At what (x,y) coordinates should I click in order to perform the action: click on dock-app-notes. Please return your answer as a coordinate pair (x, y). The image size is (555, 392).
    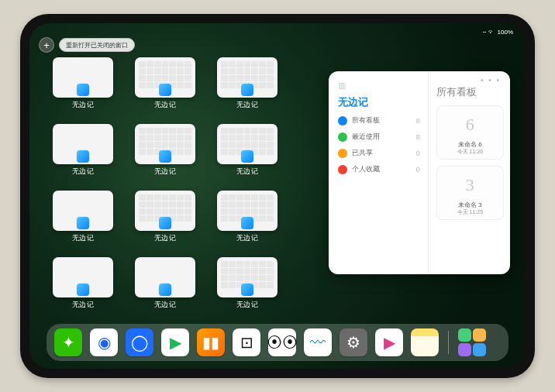
    Looking at the image, I should click on (425, 342).